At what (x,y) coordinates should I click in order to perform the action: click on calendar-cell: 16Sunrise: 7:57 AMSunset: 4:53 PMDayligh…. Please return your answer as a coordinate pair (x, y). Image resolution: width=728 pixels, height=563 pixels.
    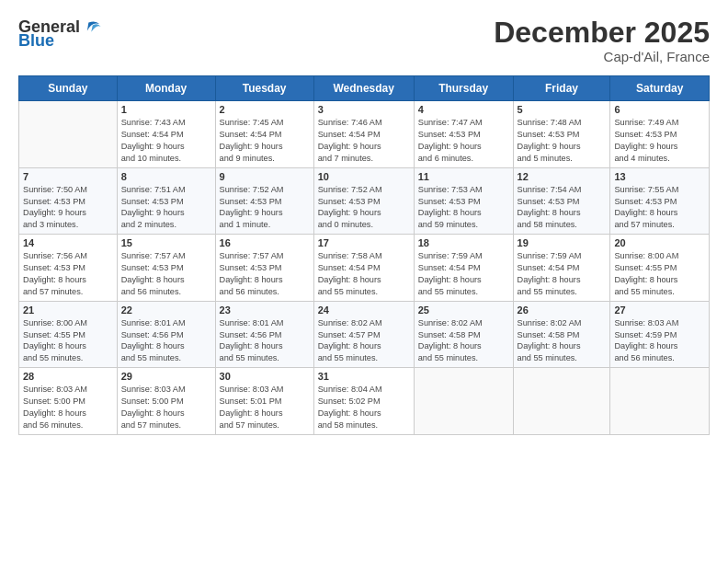
    Looking at the image, I should click on (265, 269).